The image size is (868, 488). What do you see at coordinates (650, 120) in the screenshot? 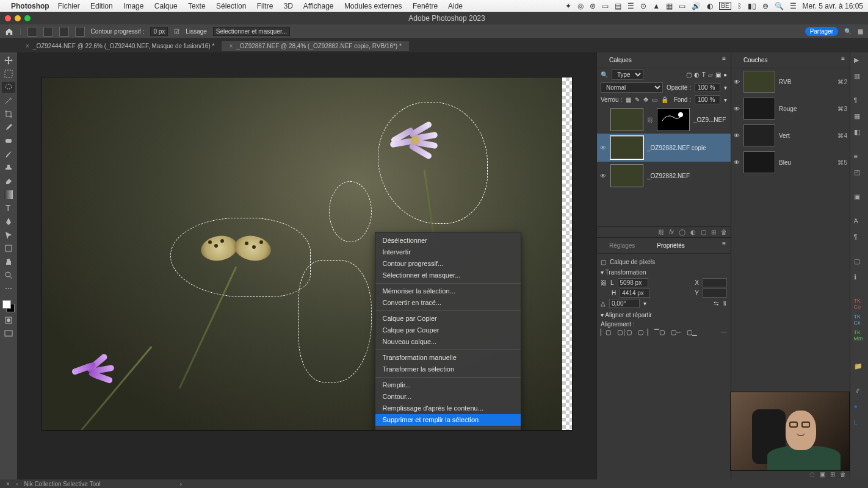
I see `link-icon: ⛓` at bounding box center [650, 120].